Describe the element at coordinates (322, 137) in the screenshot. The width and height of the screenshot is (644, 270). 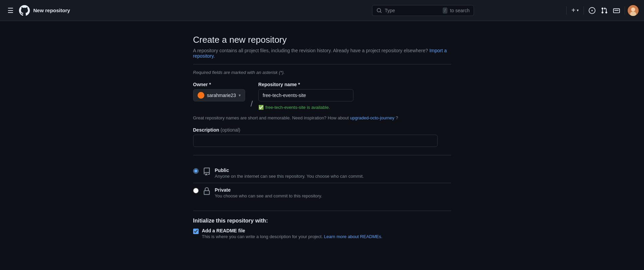
I see `description-group: Description (optional)` at that location.